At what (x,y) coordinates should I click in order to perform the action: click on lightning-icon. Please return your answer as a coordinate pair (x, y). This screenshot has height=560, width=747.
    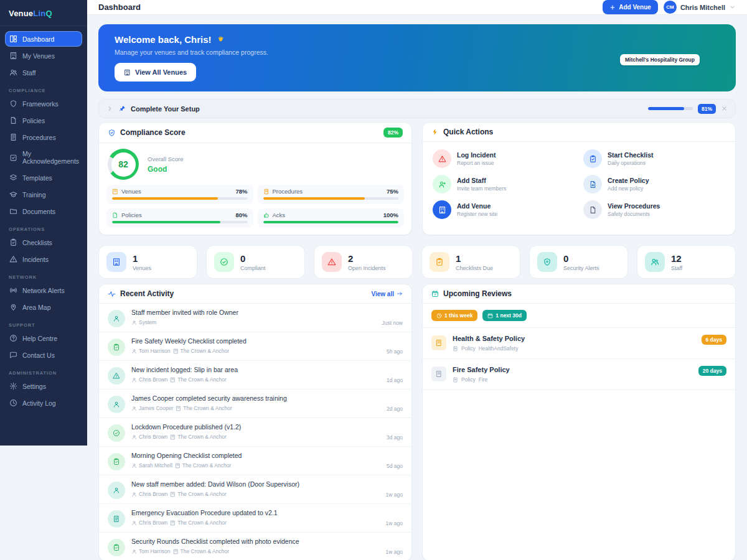
    Looking at the image, I should click on (435, 132).